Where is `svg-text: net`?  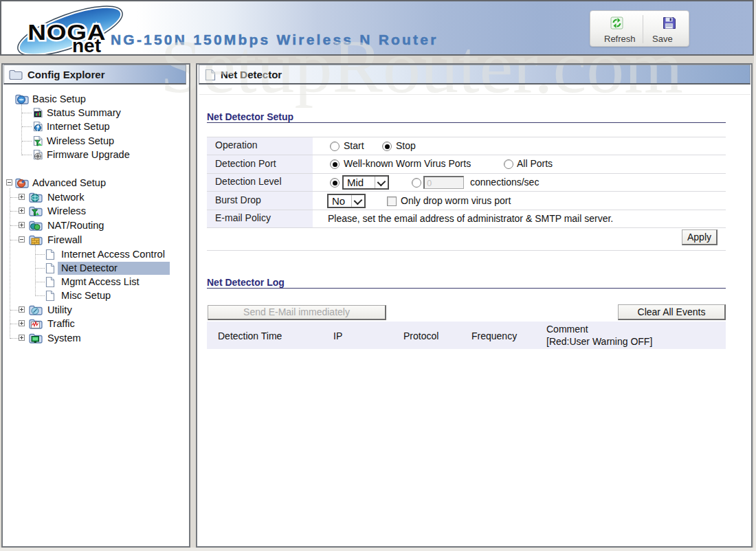 svg-text: net is located at coordinates (87, 45).